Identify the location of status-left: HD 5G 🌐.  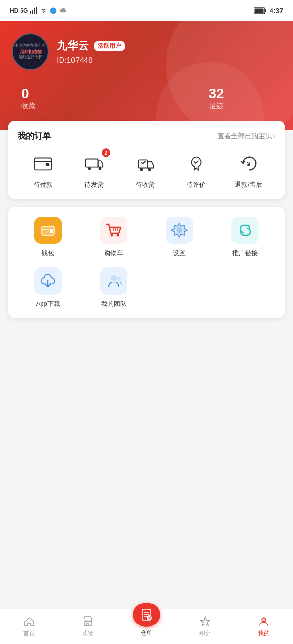
(38, 11).